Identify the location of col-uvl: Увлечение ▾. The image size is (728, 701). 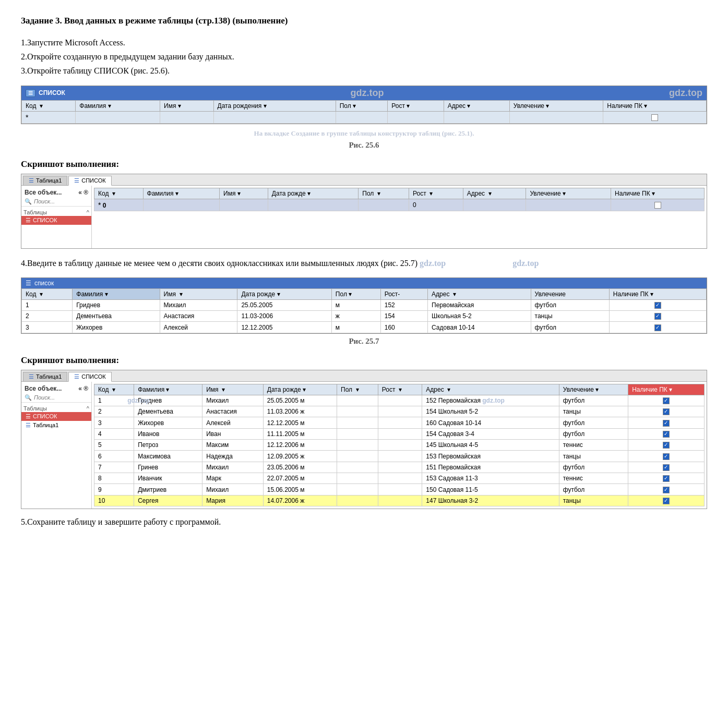
(556, 105).